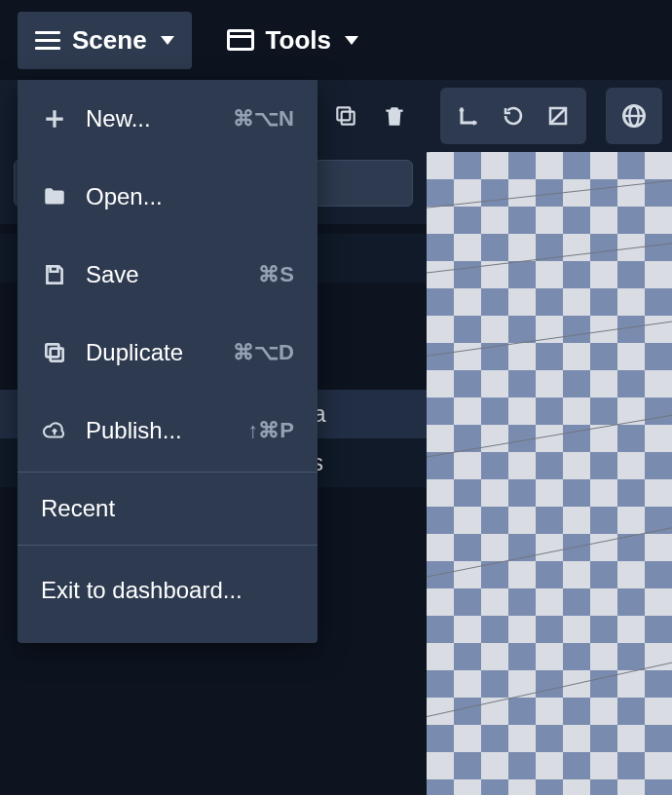 The image size is (672, 795). What do you see at coordinates (513, 116) in the screenshot?
I see `view-tool-group` at bounding box center [513, 116].